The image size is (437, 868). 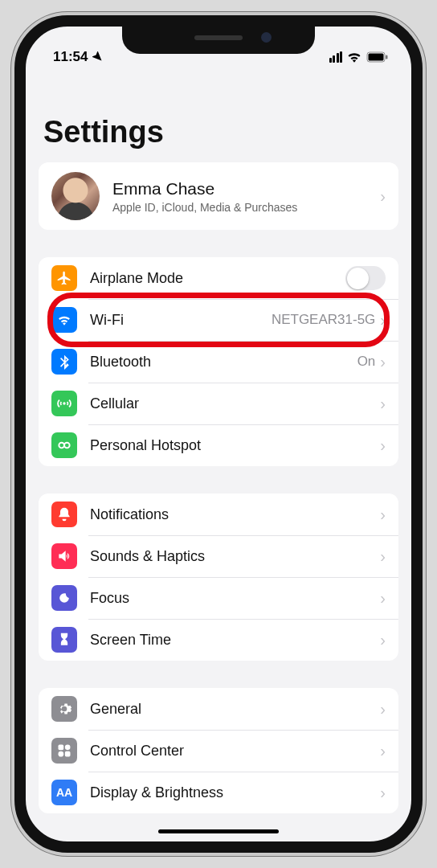 I want to click on wifi-icon, so click(x=64, y=320).